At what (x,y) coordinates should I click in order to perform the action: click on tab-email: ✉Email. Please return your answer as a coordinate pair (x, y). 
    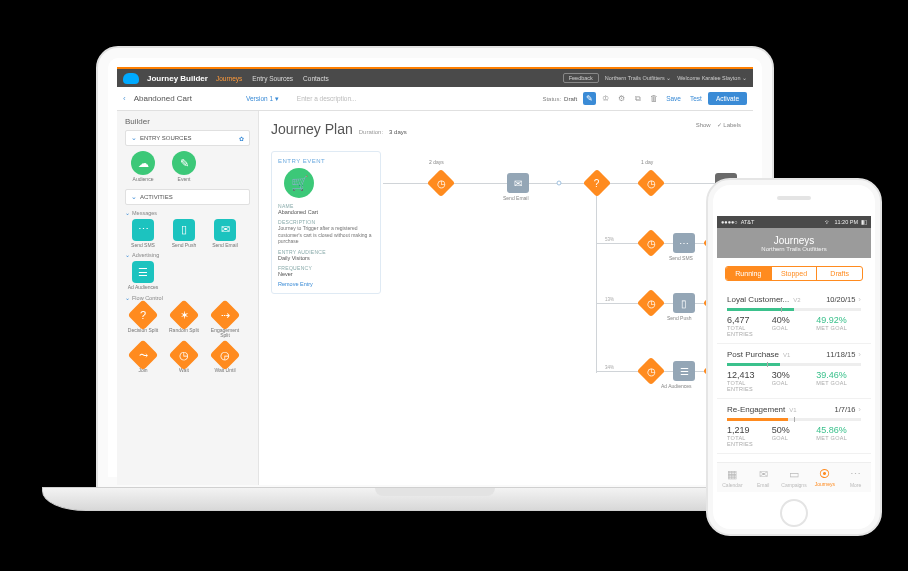
    Looking at the image, I should click on (764, 478).